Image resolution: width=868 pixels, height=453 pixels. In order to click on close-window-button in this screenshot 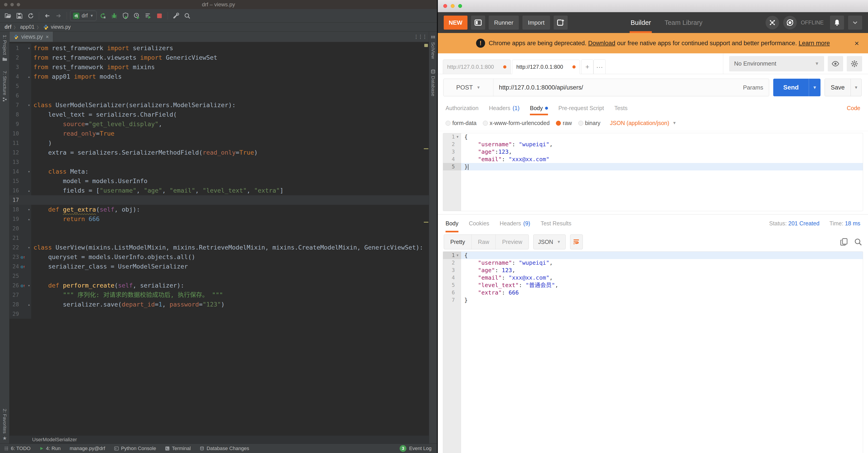, I will do `click(445, 6)`.